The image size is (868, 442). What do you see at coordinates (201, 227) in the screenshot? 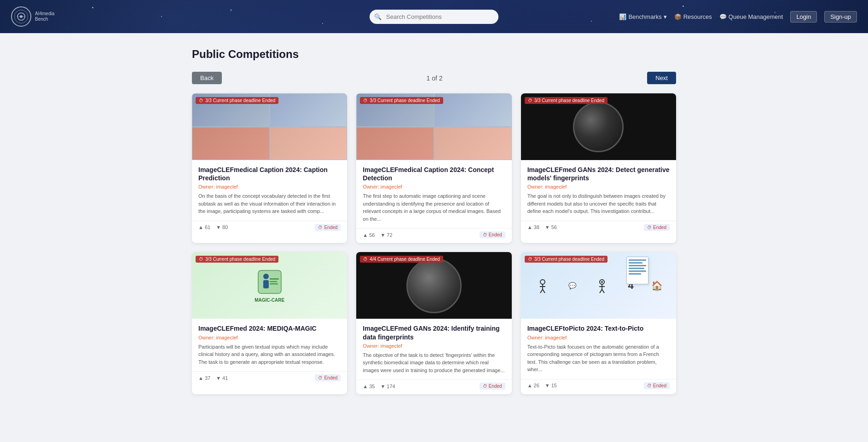
I see `up-icon: ▲` at bounding box center [201, 227].